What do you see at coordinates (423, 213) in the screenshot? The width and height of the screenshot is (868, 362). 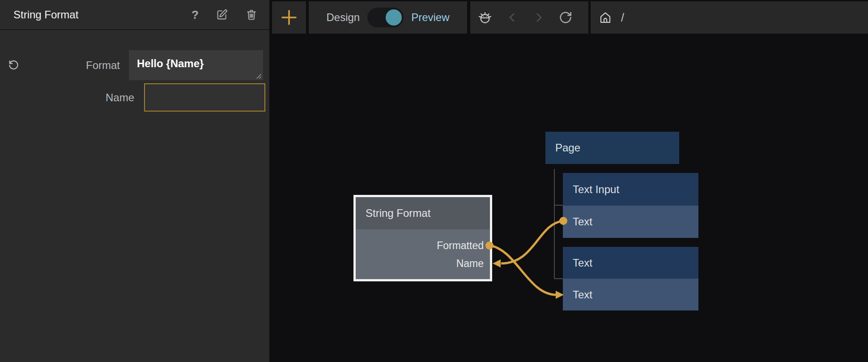 I see `node-string-format-title: String Format` at bounding box center [423, 213].